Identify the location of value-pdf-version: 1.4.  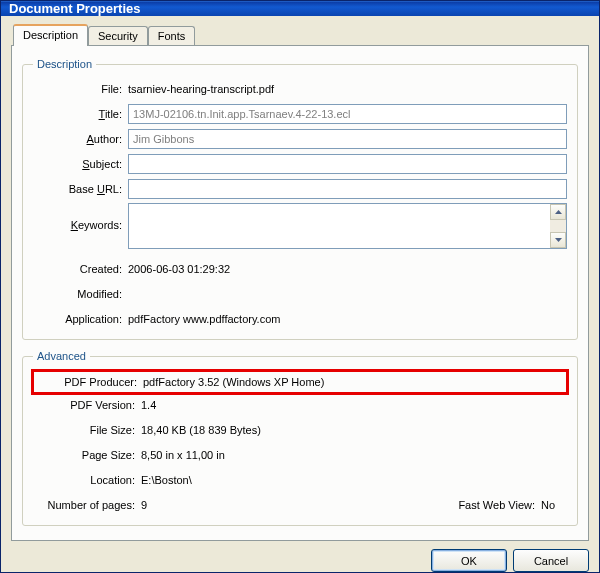
(354, 405).